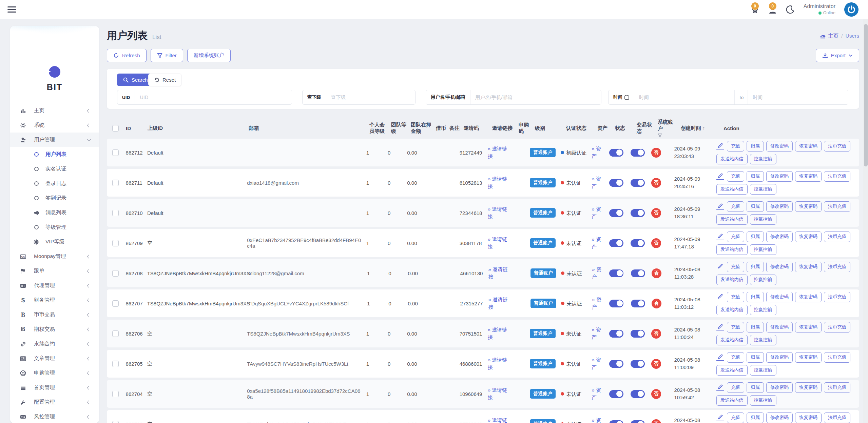 The width and height of the screenshot is (868, 423). What do you see at coordinates (536, 97) in the screenshot?
I see `user-search-input` at bounding box center [536, 97].